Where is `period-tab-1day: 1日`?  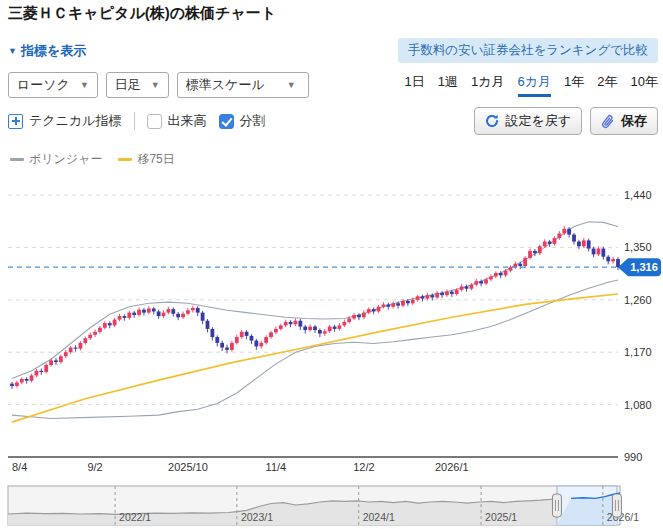
period-tab-1day: 1日 is located at coordinates (415, 85).